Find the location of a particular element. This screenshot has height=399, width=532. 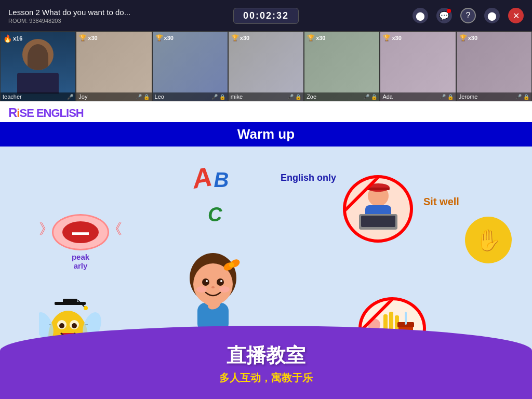

ada-score: x30 is located at coordinates (396, 38).